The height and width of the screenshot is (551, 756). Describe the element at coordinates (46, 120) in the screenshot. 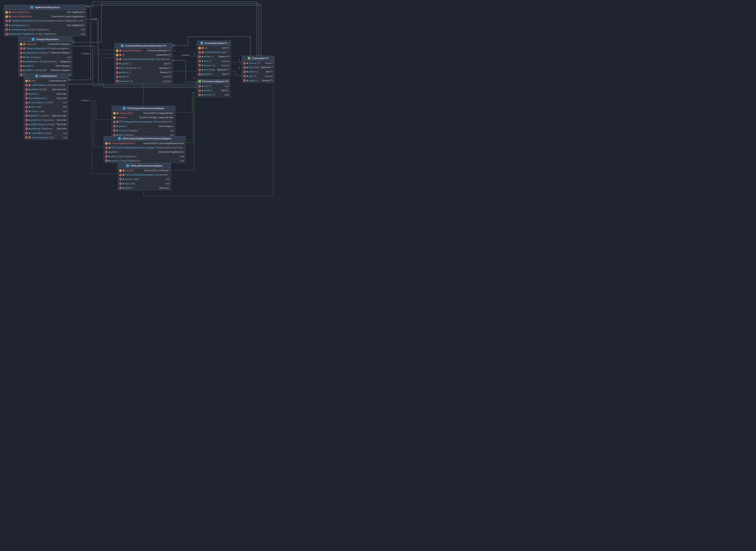

I see `method-row: mgetByUser(Username)Set<Link>` at that location.